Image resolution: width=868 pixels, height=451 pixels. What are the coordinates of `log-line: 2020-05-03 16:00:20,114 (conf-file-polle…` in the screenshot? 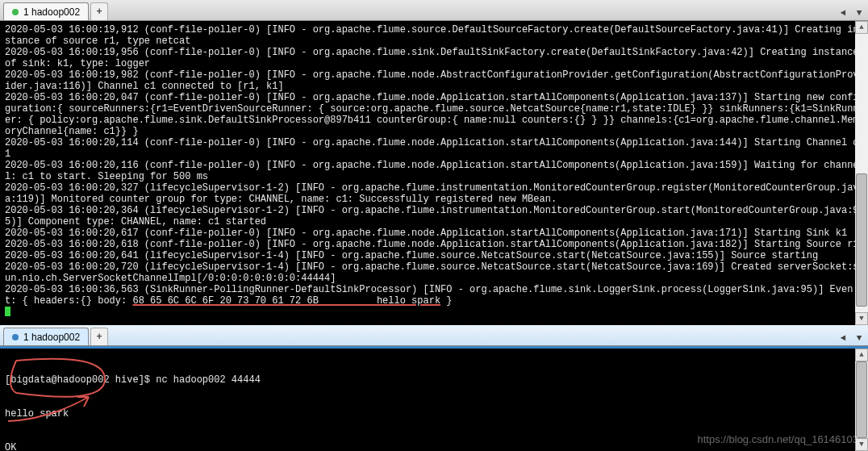 It's located at (434, 148).